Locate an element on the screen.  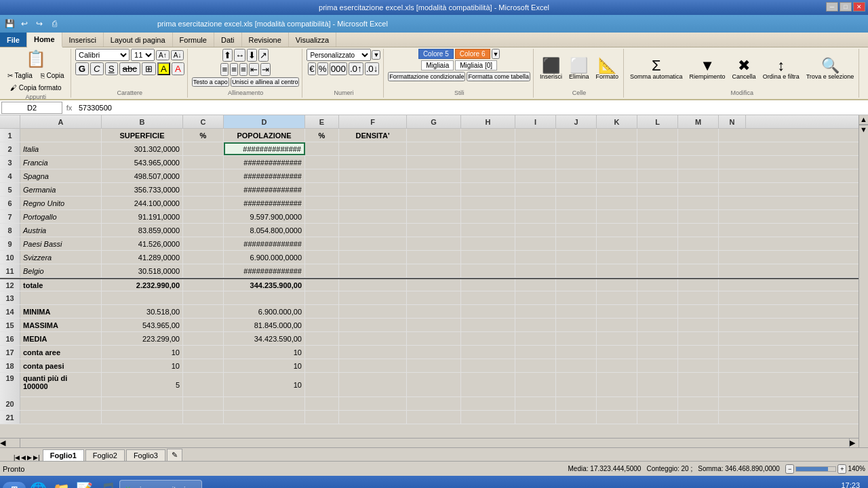
cell-e17 is located at coordinates (322, 352).